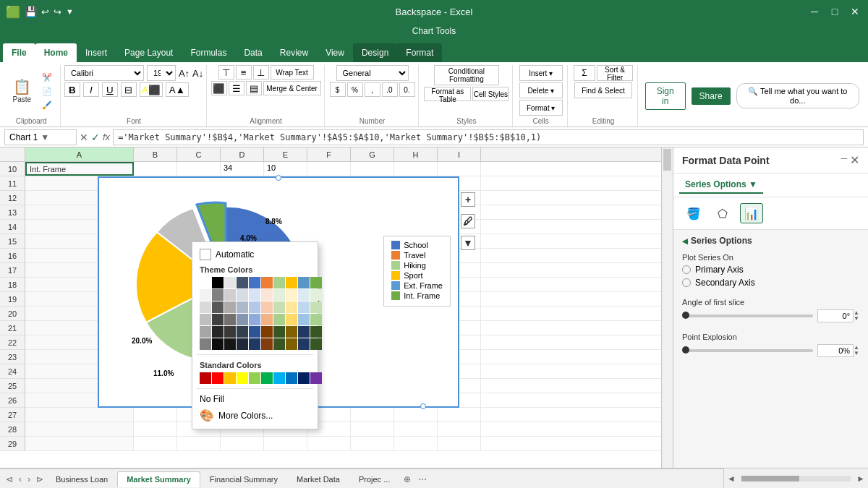  What do you see at coordinates (41, 137) in the screenshot?
I see `name-box: Chart 1 ▼` at bounding box center [41, 137].